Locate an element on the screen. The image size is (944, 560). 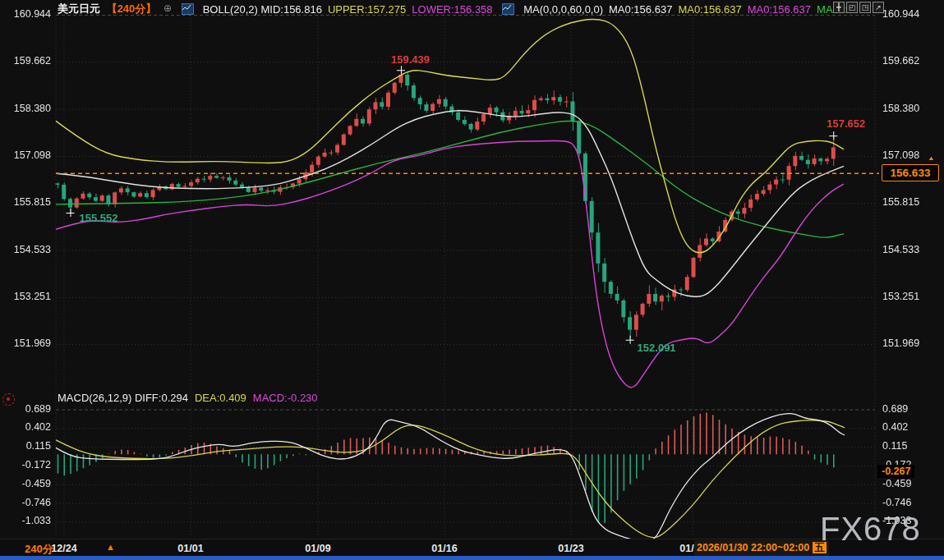
axis-label: -1.033 is located at coordinates (26, 521).